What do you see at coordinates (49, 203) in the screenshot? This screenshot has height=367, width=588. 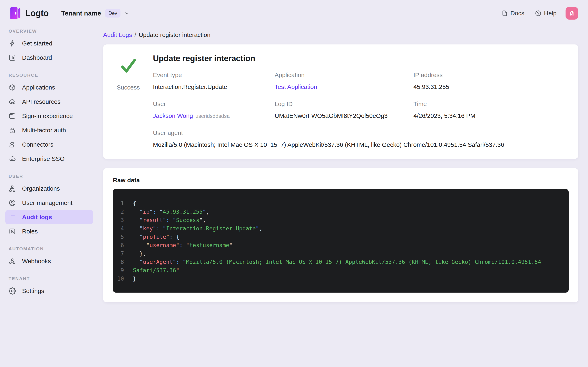 I see `sidebar-item-user-management: User management` at bounding box center [49, 203].